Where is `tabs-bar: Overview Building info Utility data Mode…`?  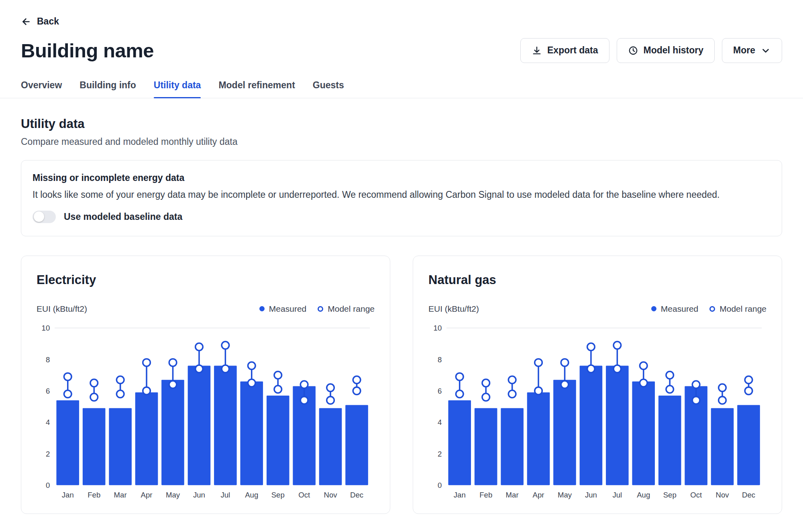
tabs-bar: Overview Building info Utility data Mode… is located at coordinates (402, 88).